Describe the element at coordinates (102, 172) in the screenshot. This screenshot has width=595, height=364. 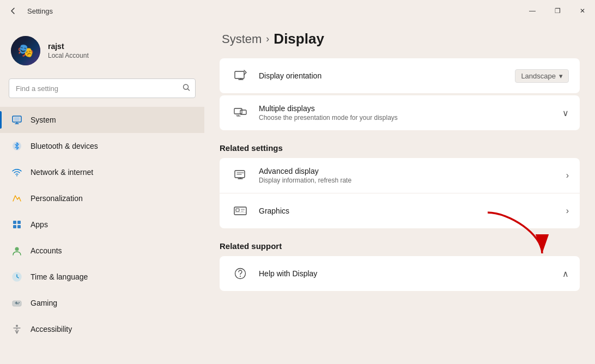
I see `sidebar-item-network: Network & internet` at that location.